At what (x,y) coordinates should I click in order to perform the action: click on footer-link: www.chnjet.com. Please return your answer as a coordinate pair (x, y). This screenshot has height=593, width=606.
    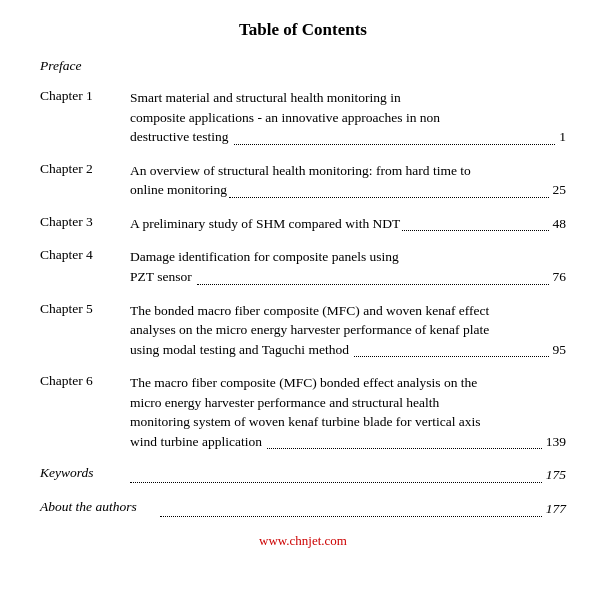
    Looking at the image, I should click on (303, 541).